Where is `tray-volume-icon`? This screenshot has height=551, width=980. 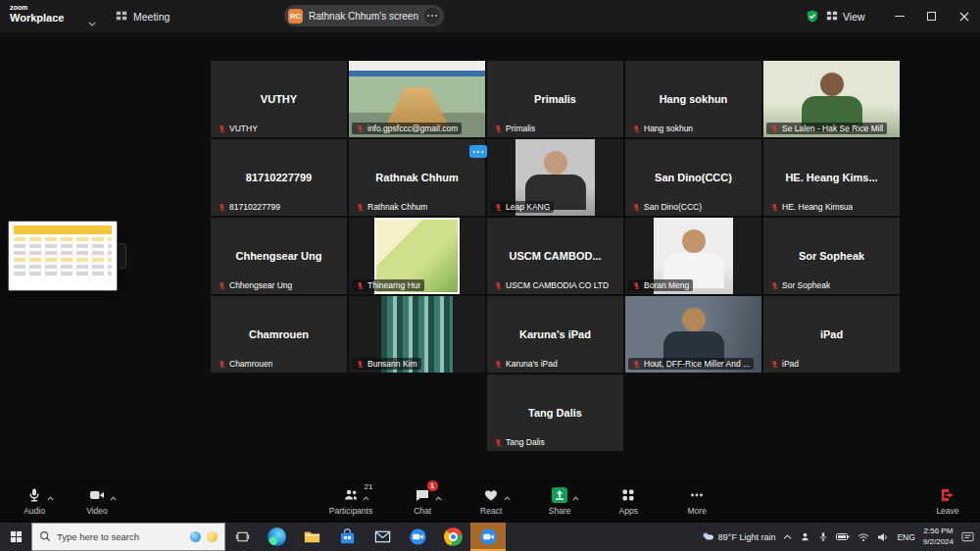
tray-volume-icon is located at coordinates (883, 537).